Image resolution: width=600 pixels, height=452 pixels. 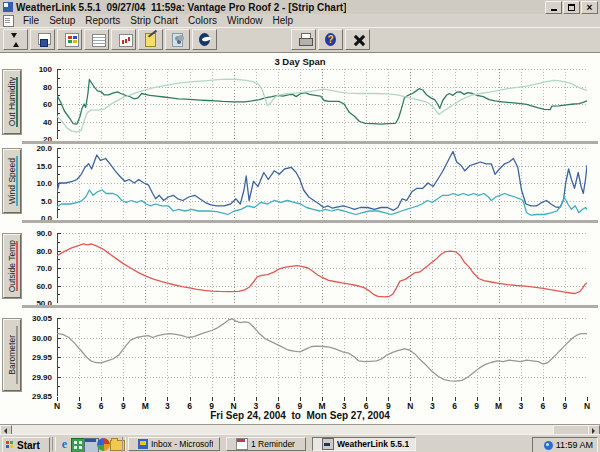 What do you see at coordinates (42, 396) in the screenshot?
I see `y-tick-label: 29.85` at bounding box center [42, 396].